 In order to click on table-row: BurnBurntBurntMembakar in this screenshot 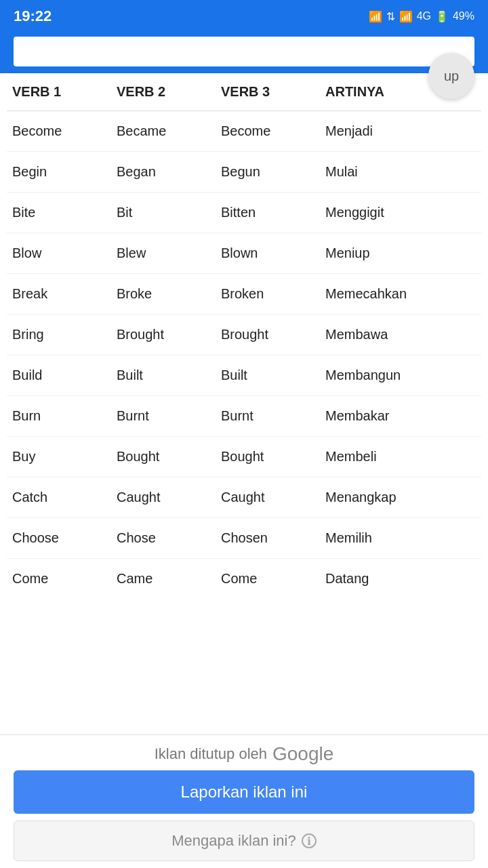, I will do `click(244, 416)`.